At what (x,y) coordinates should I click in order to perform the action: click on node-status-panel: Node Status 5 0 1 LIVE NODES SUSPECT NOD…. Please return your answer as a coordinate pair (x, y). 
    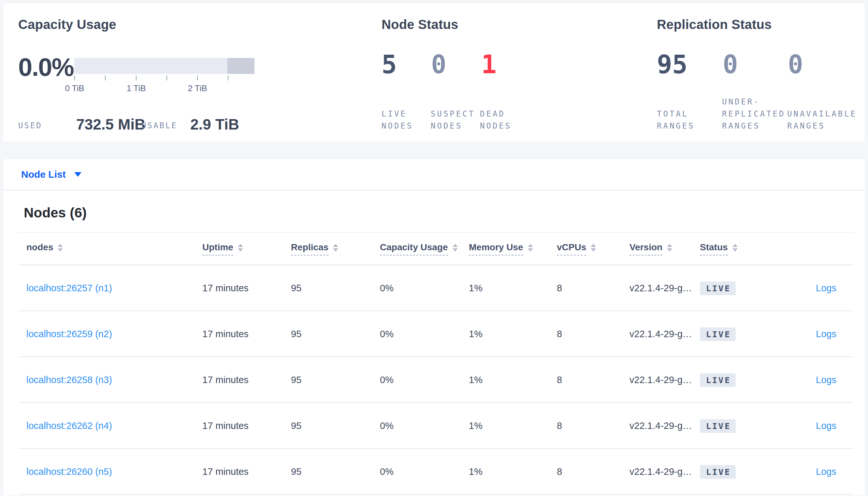
    Looking at the image, I should click on (515, 73).